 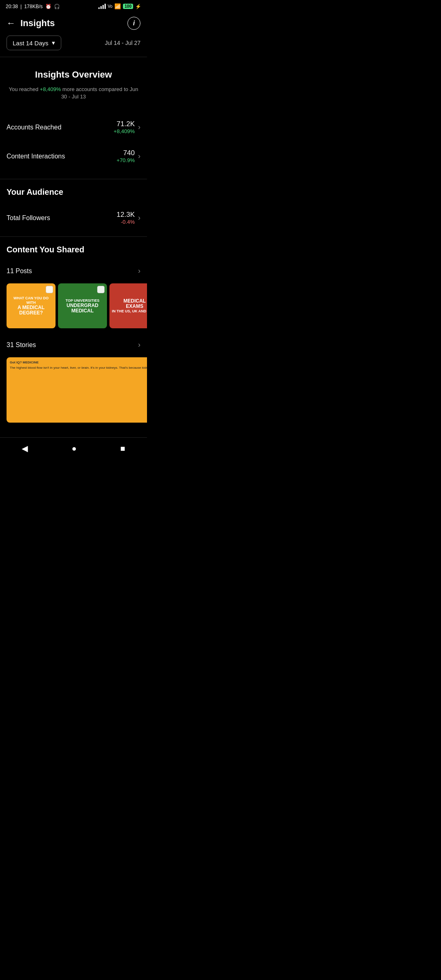 What do you see at coordinates (33, 7) in the screenshot?
I see `status-left: 20:38 | 178KB/s ⏰ 🎧` at bounding box center [33, 7].